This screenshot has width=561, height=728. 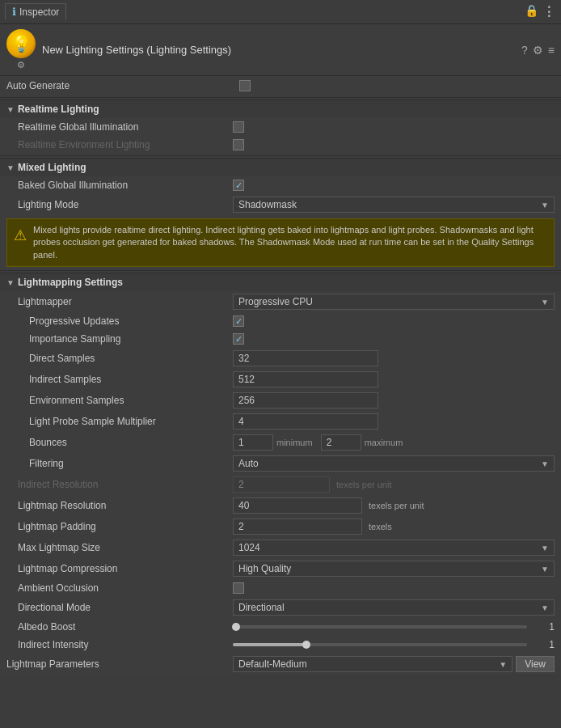 What do you see at coordinates (394, 205) in the screenshot?
I see `lighting-mode-dropdown: Shadowmask ▼` at bounding box center [394, 205].